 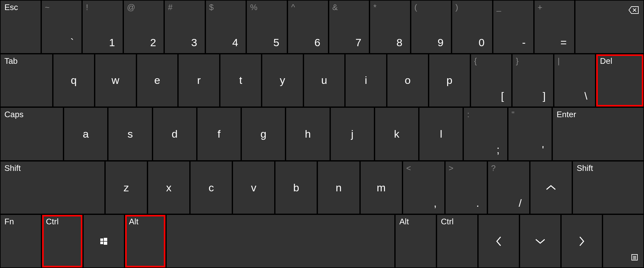 What do you see at coordinates (280, 241) in the screenshot?
I see `key-space` at bounding box center [280, 241].